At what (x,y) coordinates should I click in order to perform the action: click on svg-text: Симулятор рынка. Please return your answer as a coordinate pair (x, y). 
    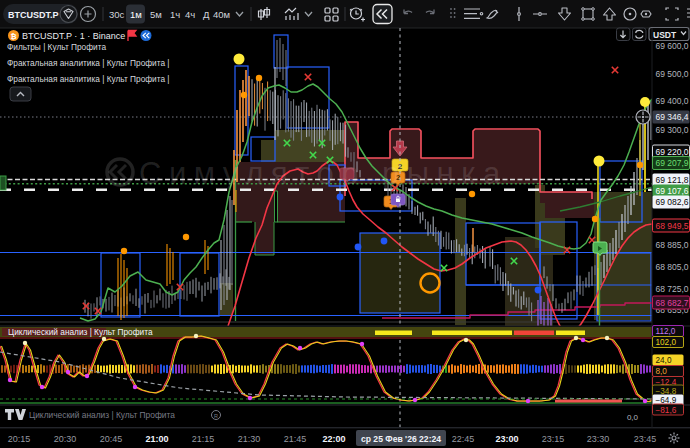
    Looking at the image, I should click on (324, 174).